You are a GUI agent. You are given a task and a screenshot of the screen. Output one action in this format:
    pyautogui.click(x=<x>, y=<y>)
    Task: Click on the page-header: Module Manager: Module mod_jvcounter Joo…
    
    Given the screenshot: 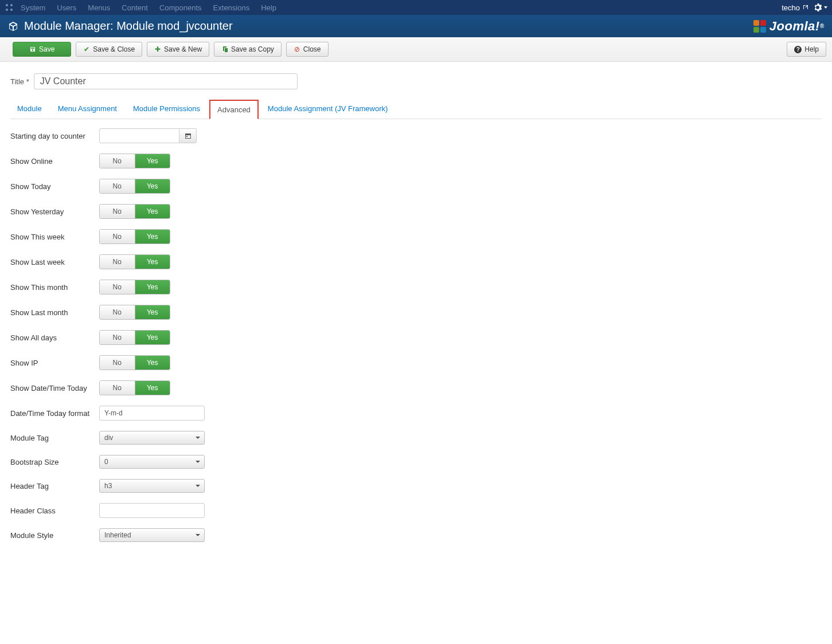 What is the action you would take?
    pyautogui.click(x=416, y=26)
    